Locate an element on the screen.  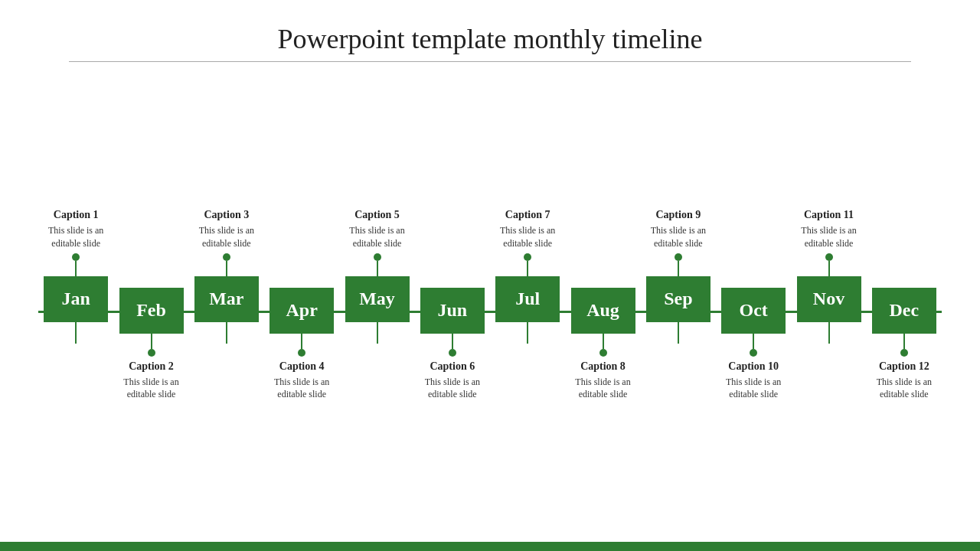
month-label-apr: Apr is located at coordinates (302, 311).